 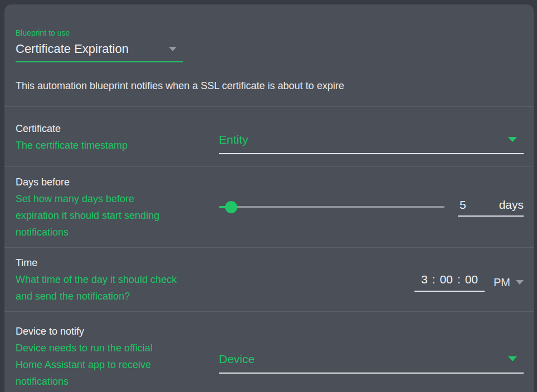 What do you see at coordinates (237, 359) in the screenshot?
I see `device-select-value: Device` at bounding box center [237, 359].